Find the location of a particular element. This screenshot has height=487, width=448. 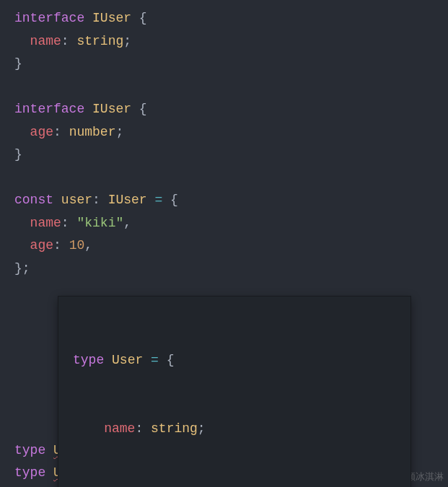

type-number: number is located at coordinates (92, 132).